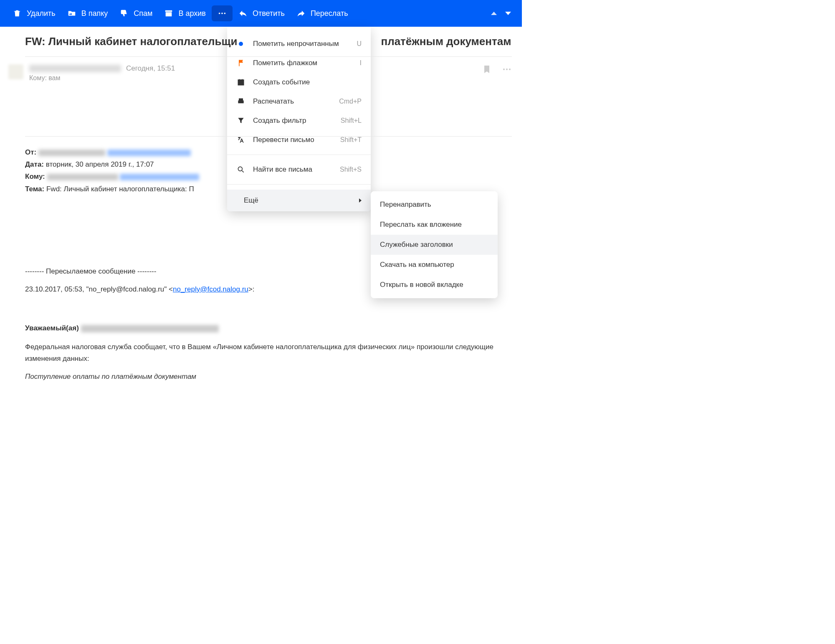 This screenshot has width=835, height=644. What do you see at coordinates (269, 13) in the screenshot?
I see `reply-label: Ответить` at bounding box center [269, 13].